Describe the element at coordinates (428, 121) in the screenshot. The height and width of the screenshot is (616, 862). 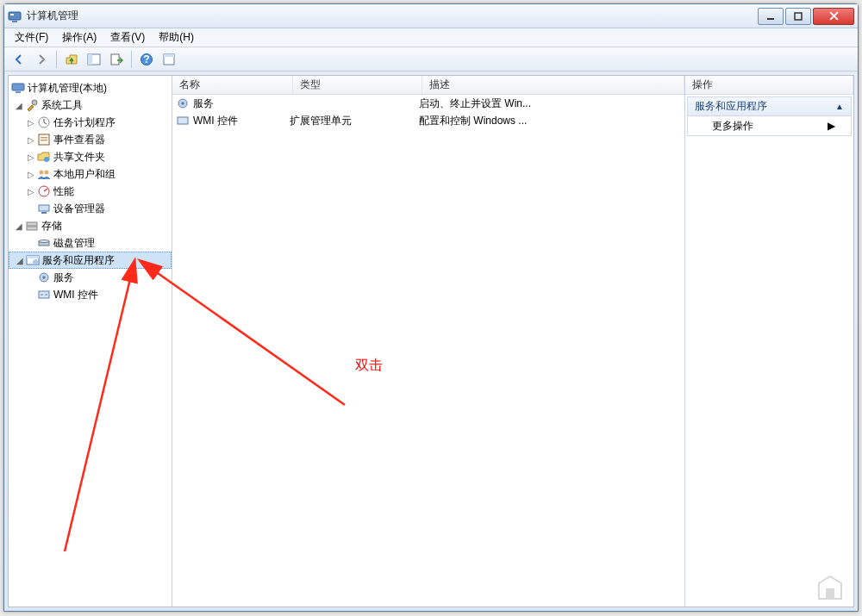
I see `list-row-wmi: WMI 控件 扩展管理单元 配置和控制 Windows ...` at that location.